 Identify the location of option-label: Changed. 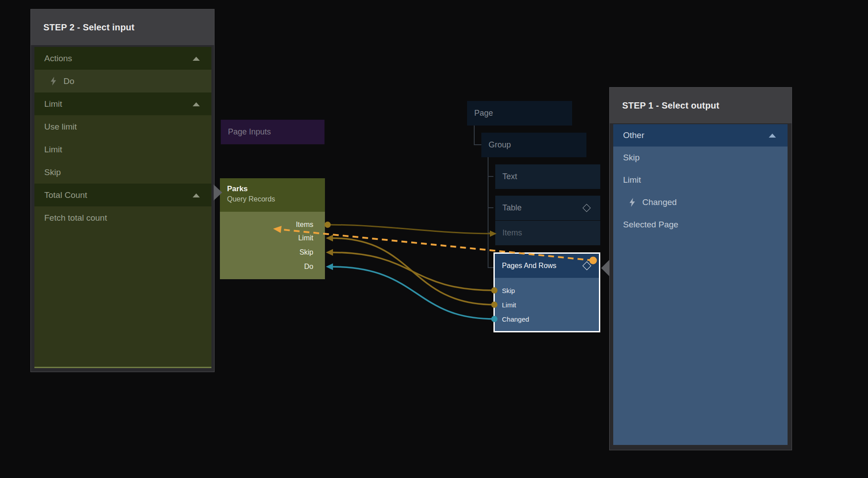
(660, 202).